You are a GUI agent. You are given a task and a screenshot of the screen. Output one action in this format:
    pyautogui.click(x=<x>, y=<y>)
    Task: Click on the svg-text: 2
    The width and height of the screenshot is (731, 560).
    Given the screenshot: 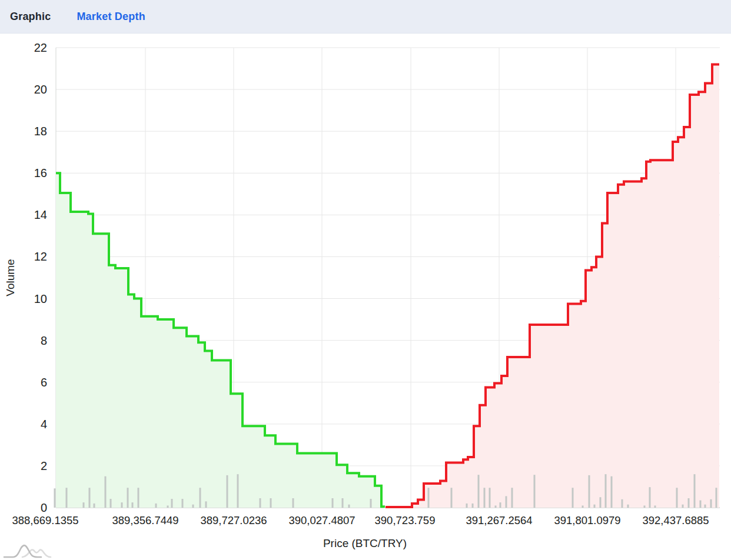 What is the action you would take?
    pyautogui.click(x=44, y=466)
    